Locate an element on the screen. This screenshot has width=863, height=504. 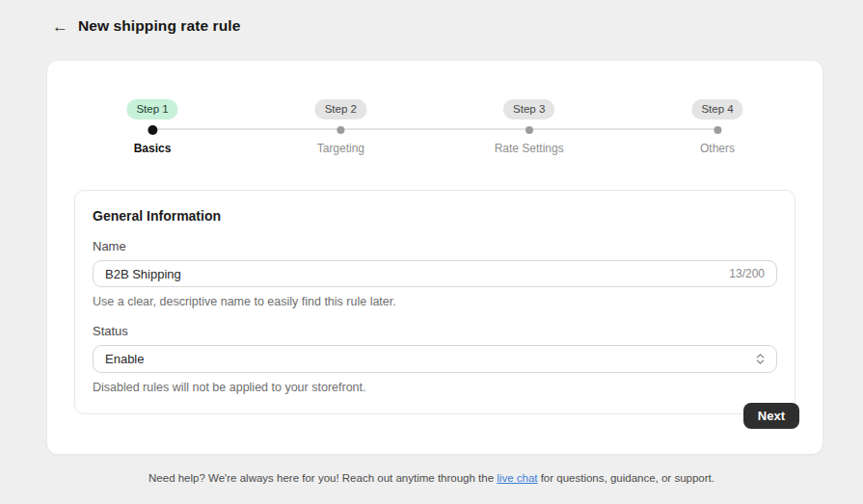
page-title: New shipping rate rule is located at coordinates (159, 26).